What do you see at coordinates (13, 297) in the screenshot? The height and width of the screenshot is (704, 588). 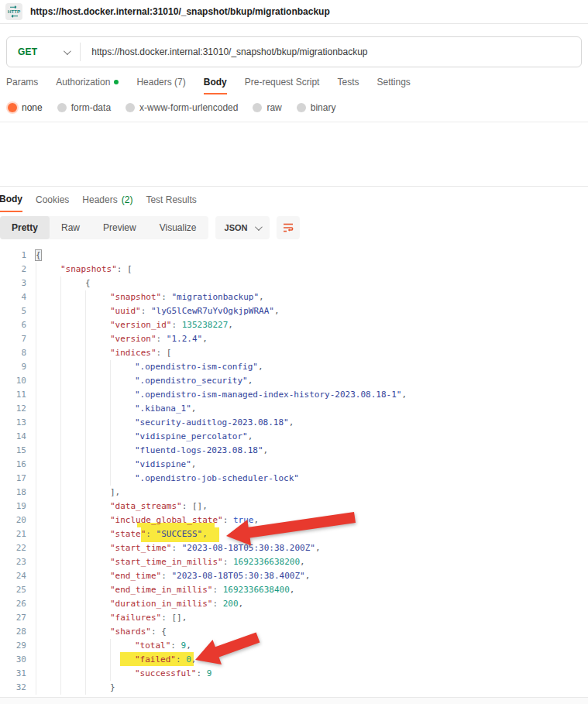 I see `line-number: 4` at bounding box center [13, 297].